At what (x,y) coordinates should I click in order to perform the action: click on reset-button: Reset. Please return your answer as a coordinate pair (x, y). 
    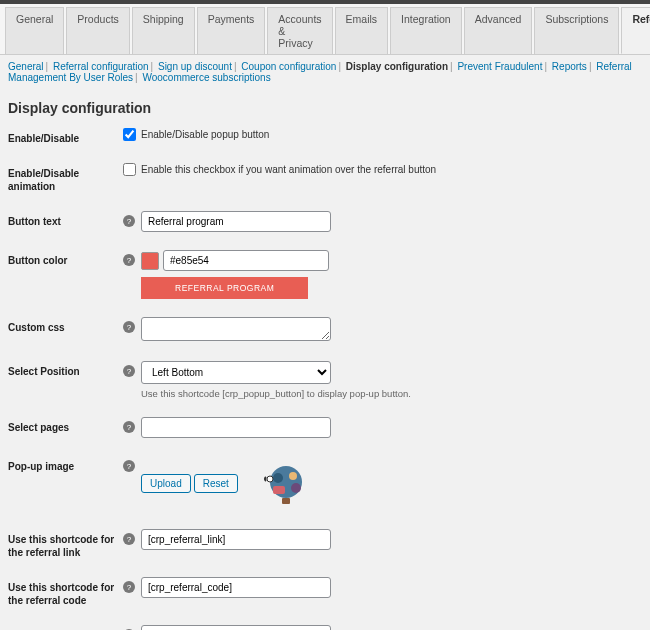
    Looking at the image, I should click on (216, 484).